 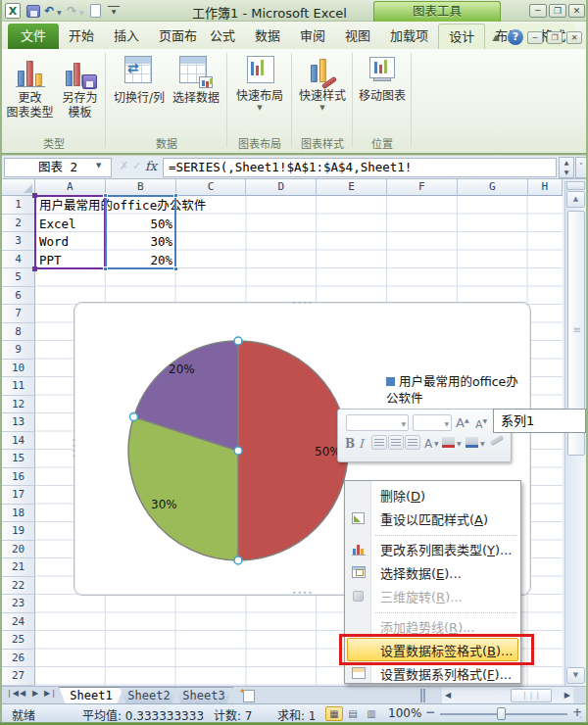 I want to click on formula-input: =SERIES(,Sheet1!$A$1:$A$4,Sheet1!, so click(x=360, y=168).